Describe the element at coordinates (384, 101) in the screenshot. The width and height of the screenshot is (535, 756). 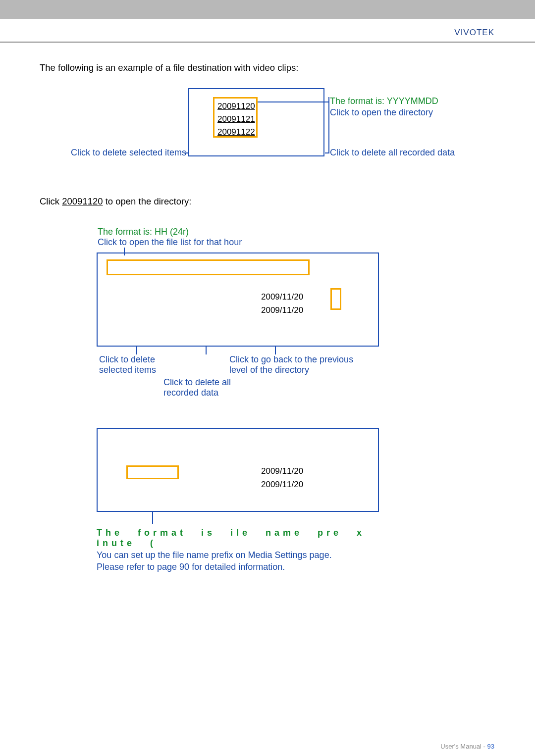
I see `annotation-format: The format is: YYYYMMDD` at that location.